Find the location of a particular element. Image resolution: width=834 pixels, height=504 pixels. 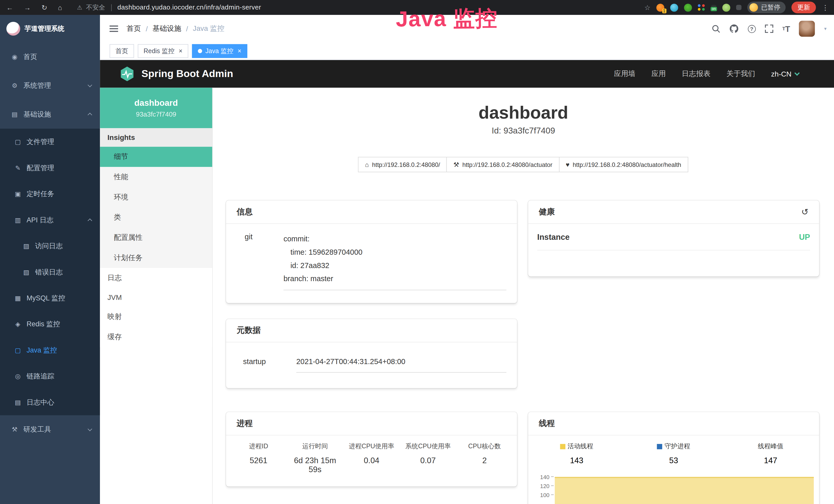

back-icon: ← is located at coordinates (10, 7).